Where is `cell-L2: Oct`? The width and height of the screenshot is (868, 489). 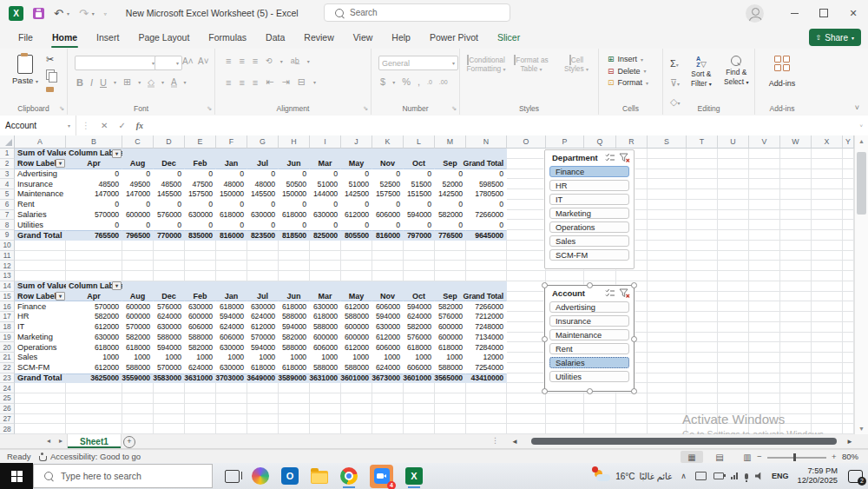 cell-L2: Oct is located at coordinates (419, 164).